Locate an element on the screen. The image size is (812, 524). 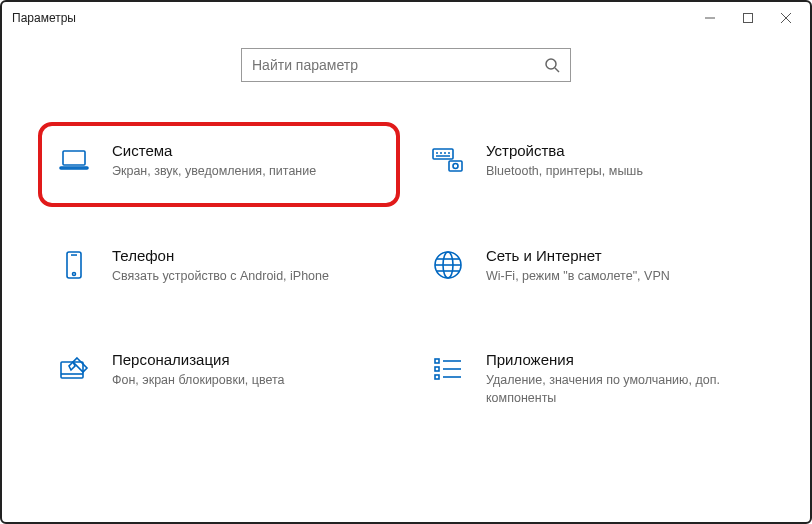
maximize-button is located at coordinates (748, 18).